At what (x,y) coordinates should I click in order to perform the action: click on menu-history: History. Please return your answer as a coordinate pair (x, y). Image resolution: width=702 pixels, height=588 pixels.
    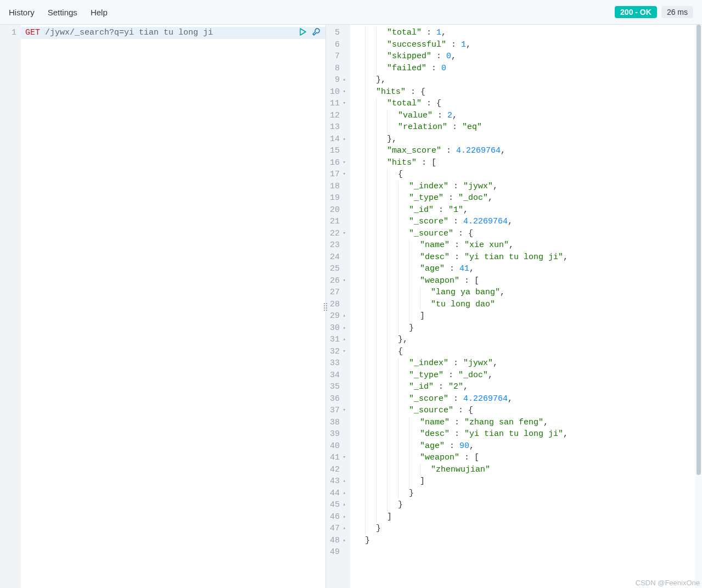
    Looking at the image, I should click on (22, 12).